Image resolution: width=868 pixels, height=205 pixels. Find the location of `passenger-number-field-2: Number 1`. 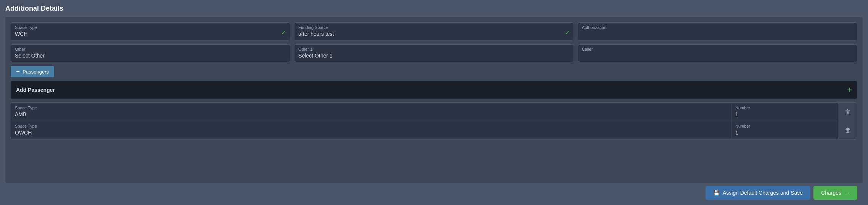

passenger-number-field-2: Number 1 is located at coordinates (784, 130).